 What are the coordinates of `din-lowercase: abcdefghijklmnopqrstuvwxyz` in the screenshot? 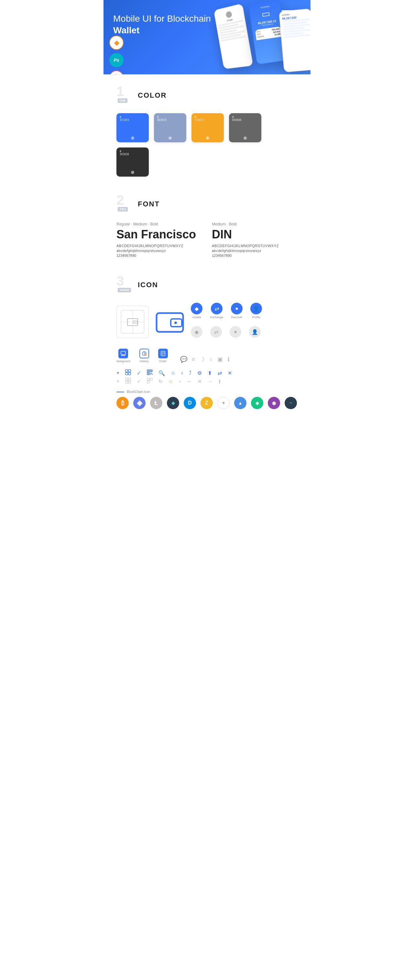 It's located at (255, 251).